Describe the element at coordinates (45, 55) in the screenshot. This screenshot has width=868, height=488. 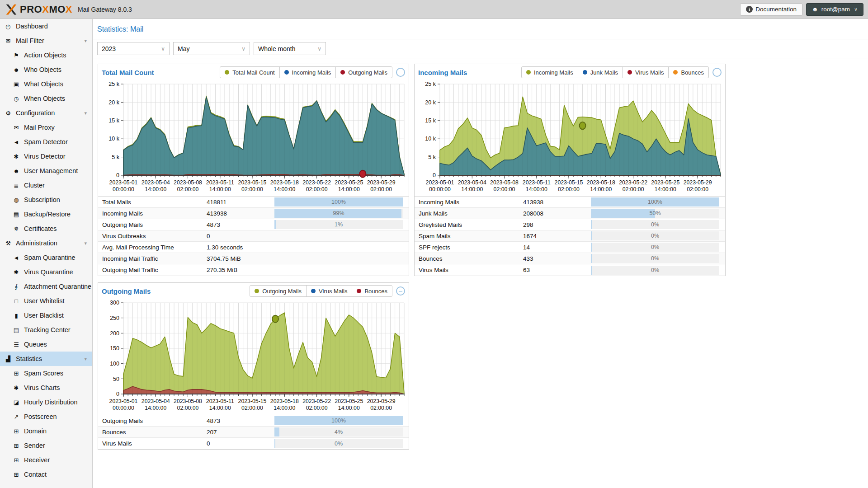
I see `sidebar-item-label: Action Objects` at that location.